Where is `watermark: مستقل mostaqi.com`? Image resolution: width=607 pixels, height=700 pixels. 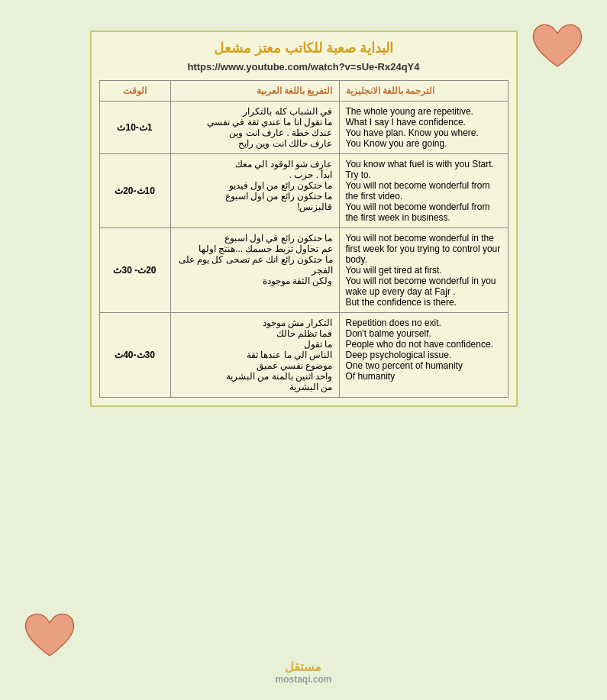 watermark: مستقل mostaqi.com is located at coordinates (303, 672).